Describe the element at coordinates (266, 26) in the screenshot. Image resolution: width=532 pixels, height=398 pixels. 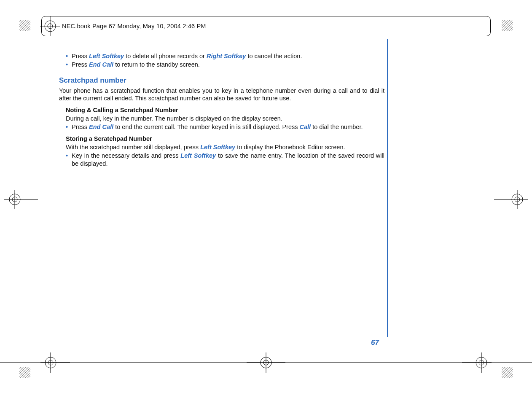
I see `page-header-bar: NEC.book Page 67 Monday, May 10, 2004 2:…` at that location.